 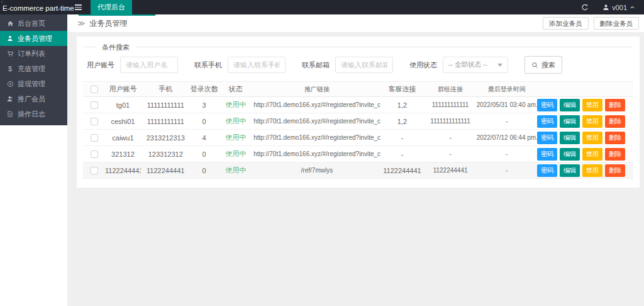 What do you see at coordinates (585, 8) in the screenshot?
I see `refresh-icon` at bounding box center [585, 8].